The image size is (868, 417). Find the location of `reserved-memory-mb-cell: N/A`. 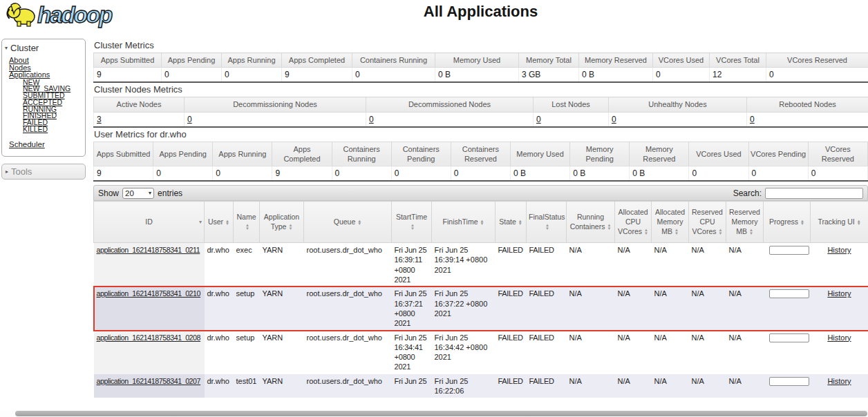

reserved-memory-mb-cell: N/A is located at coordinates (745, 352).